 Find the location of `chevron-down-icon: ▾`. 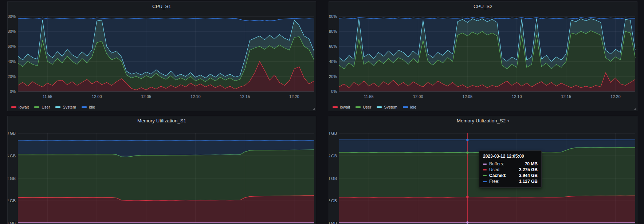

chevron-down-icon: ▾ is located at coordinates (508, 121).